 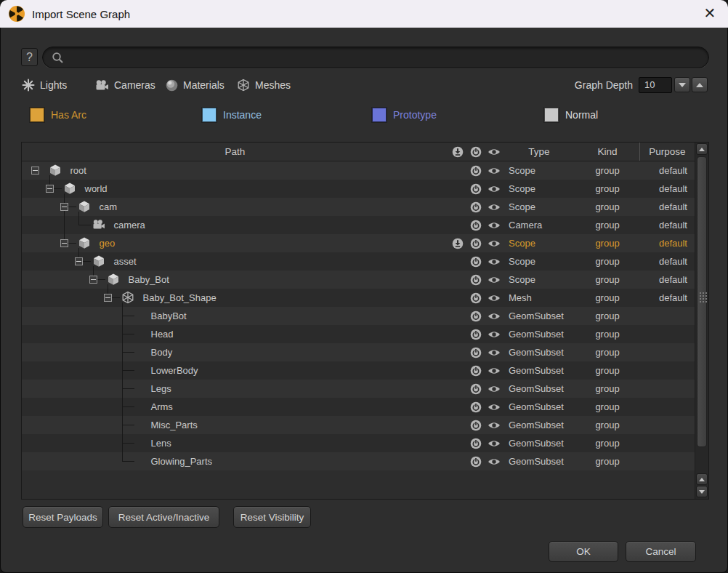 I want to click on scrollbar-grip, so click(x=703, y=297).